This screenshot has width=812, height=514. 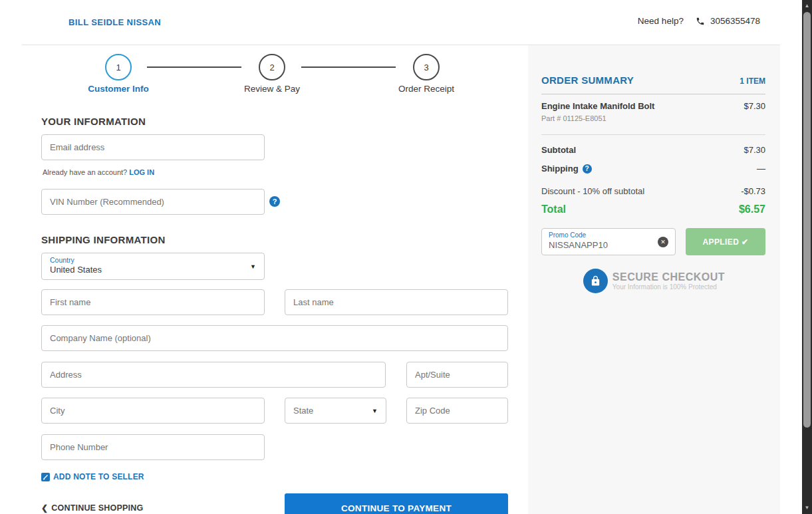 What do you see at coordinates (426, 89) in the screenshot?
I see `step-3-label: Order Receipt` at bounding box center [426, 89].